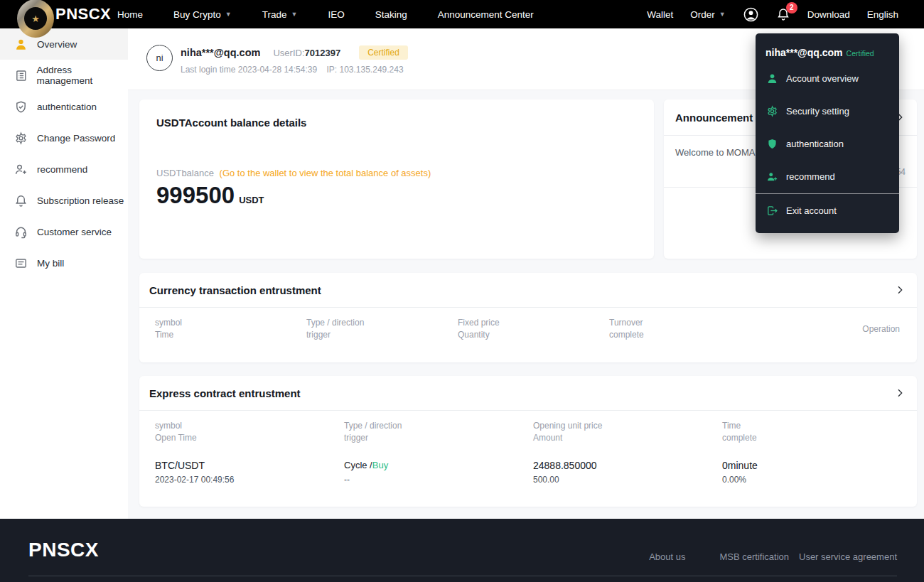 This screenshot has height=582, width=924. What do you see at coordinates (380, 465) in the screenshot?
I see `direction-buy: Buy` at bounding box center [380, 465].